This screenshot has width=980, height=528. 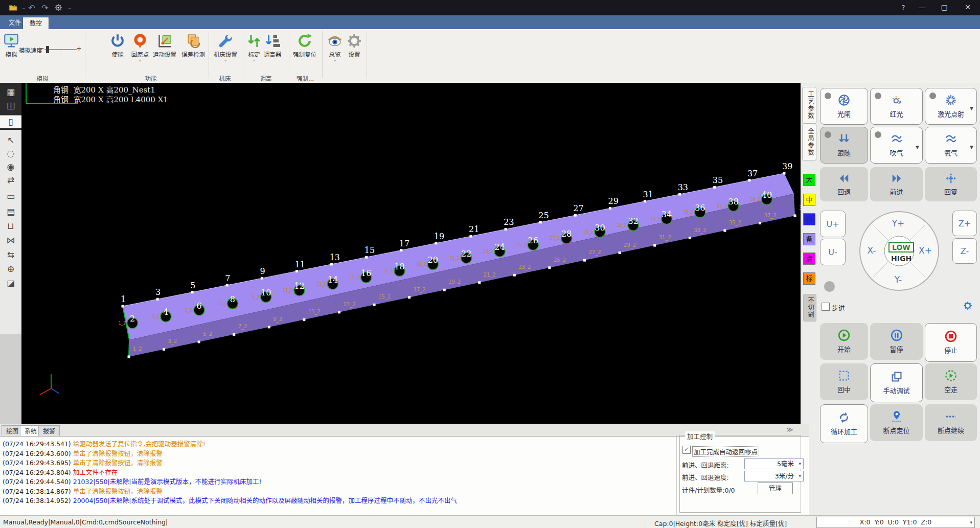 I want to click on viewport-corner-mark-v, so click(x=26, y=93).